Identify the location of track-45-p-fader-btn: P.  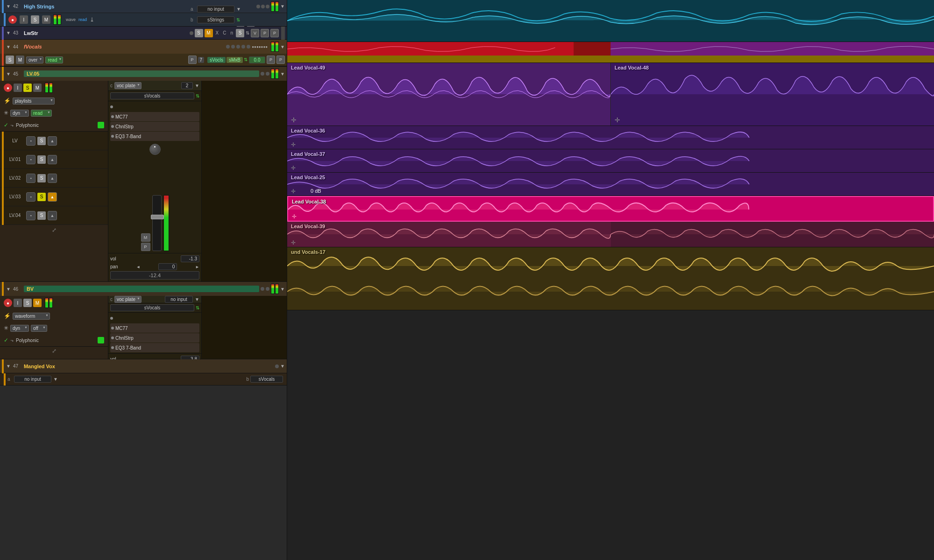
(146, 247).